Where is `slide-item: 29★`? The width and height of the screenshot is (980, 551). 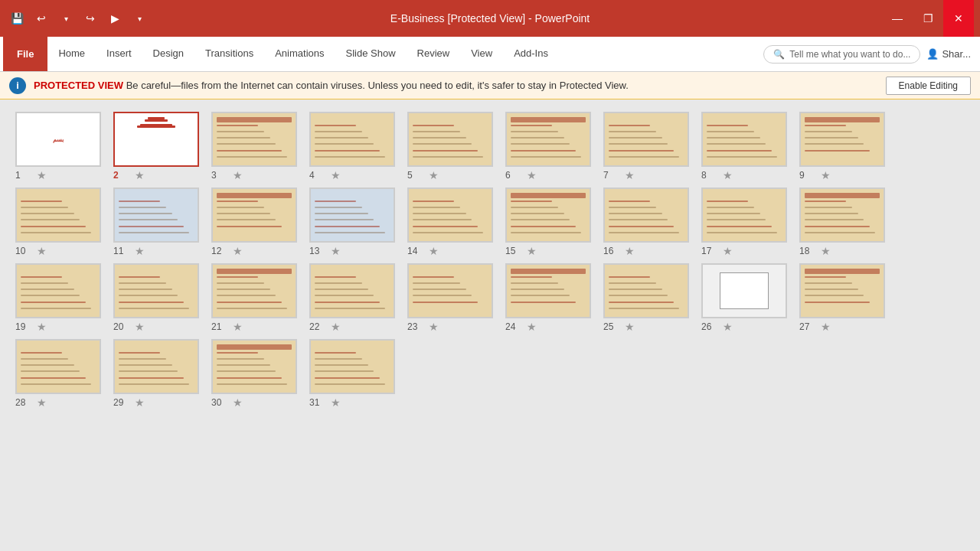
slide-item: 29★ is located at coordinates (156, 373).